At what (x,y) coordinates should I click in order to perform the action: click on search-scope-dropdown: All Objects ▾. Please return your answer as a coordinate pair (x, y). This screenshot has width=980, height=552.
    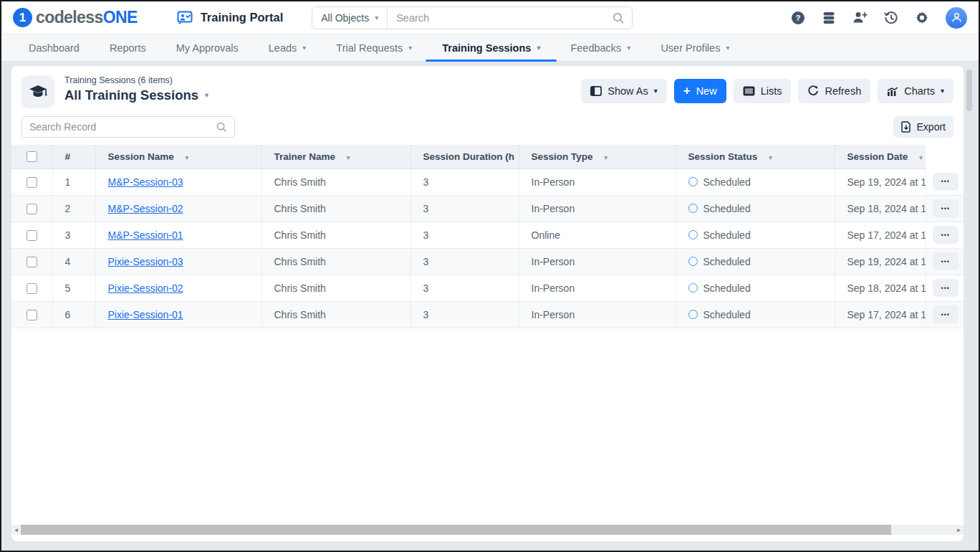
    Looking at the image, I should click on (350, 18).